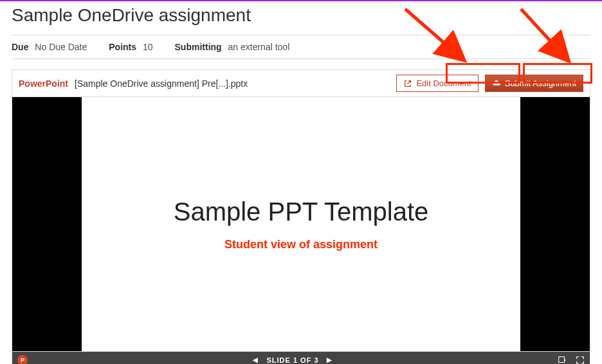 This screenshot has width=602, height=364. What do you see at coordinates (301, 244) in the screenshot?
I see `slide-annotation: Student view of assignment` at bounding box center [301, 244].